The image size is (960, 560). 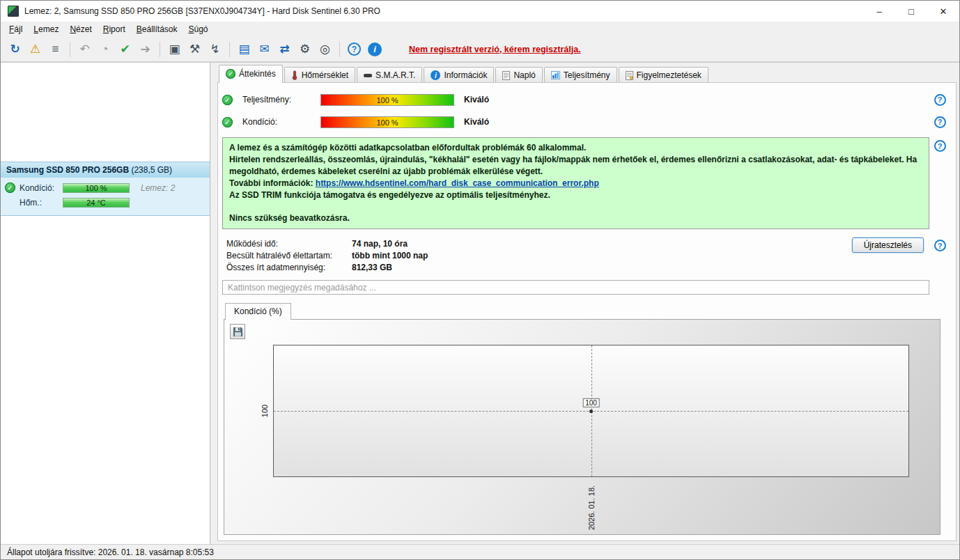 What do you see at coordinates (495, 49) in the screenshot?
I see `register-notice-link: Nem regisztrált verzió, kérem regisztrál…` at bounding box center [495, 49].